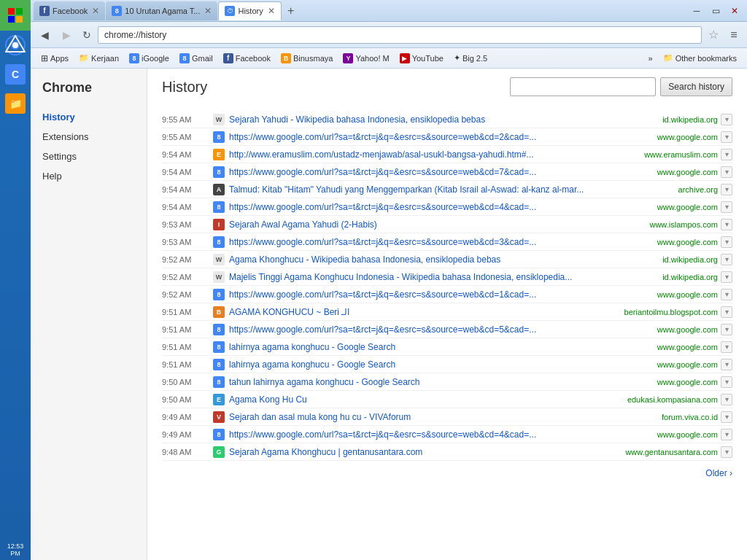 This screenshot has width=747, height=560. What do you see at coordinates (162, 11) in the screenshot?
I see `tab-article: 8 10 Urutan Agama T... ✕` at bounding box center [162, 11].